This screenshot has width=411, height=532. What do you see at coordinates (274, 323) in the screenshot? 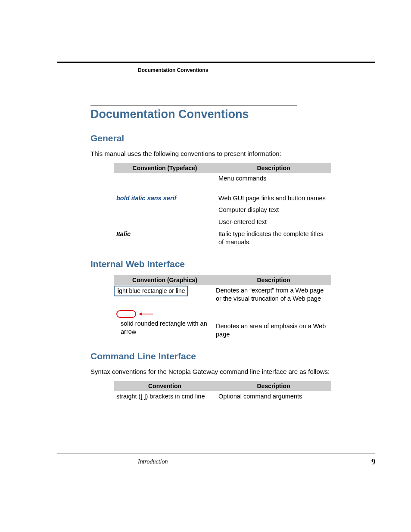
I see `table-cell: Denotes an area of emphasis on a Web pag…` at bounding box center [274, 323].